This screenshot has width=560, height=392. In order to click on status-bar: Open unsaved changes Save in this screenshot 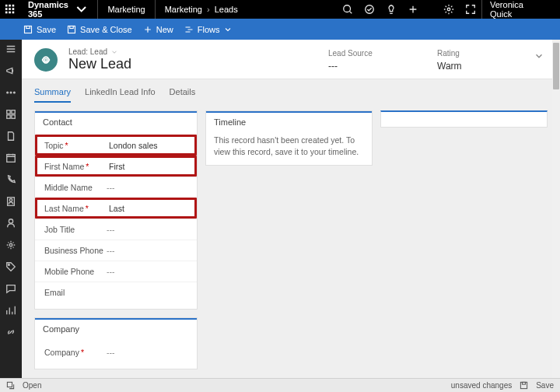, I will do `click(280, 385)`.